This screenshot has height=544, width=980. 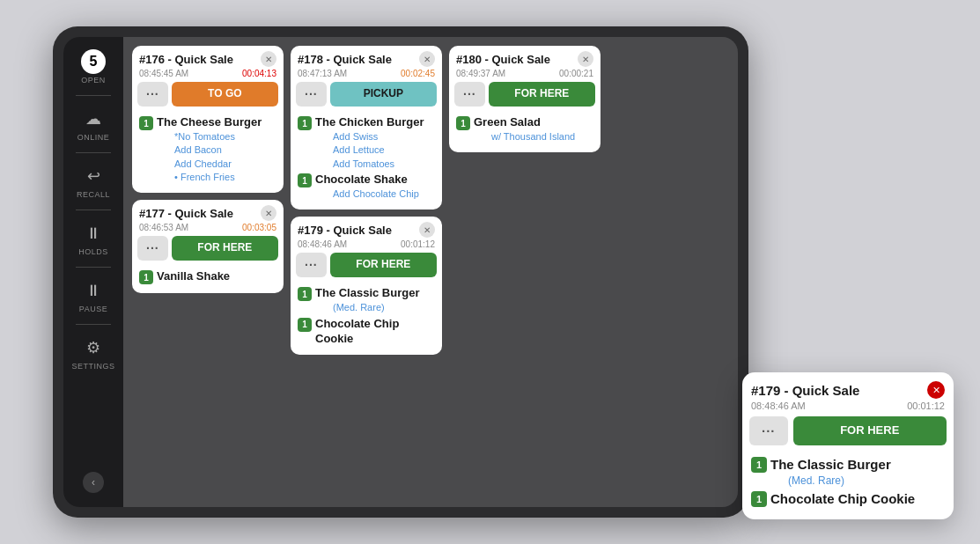 What do you see at coordinates (187, 213) in the screenshot?
I see `card-177-title: #177 - Quick Sale` at bounding box center [187, 213].